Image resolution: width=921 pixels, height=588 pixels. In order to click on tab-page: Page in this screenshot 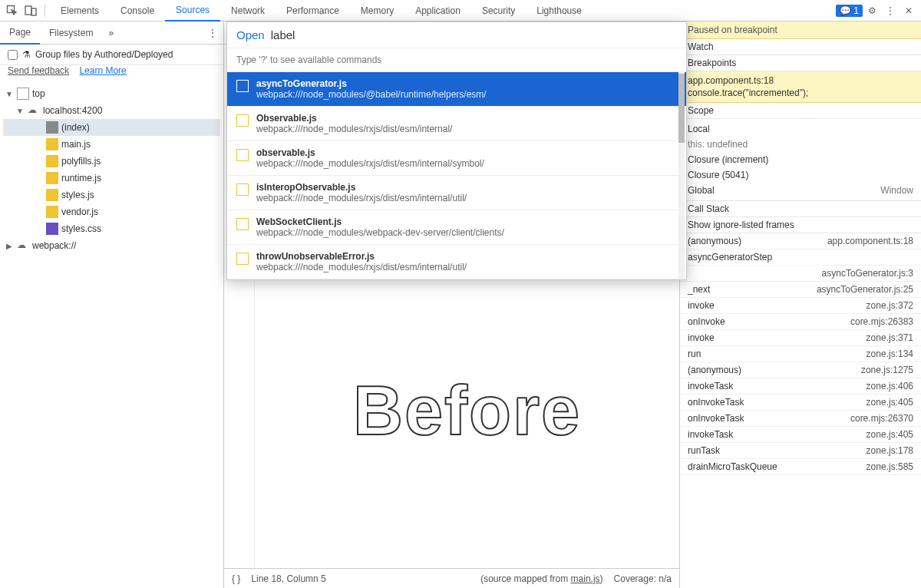, I will do `click(20, 33)`.